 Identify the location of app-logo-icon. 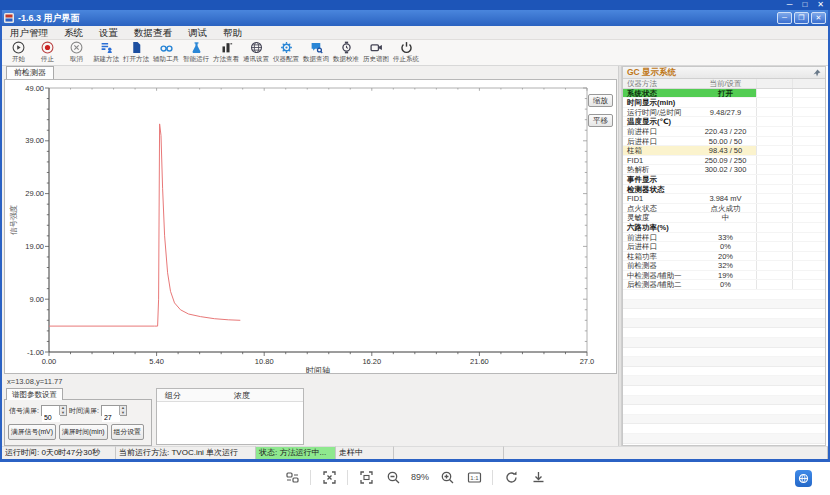
(804, 478).